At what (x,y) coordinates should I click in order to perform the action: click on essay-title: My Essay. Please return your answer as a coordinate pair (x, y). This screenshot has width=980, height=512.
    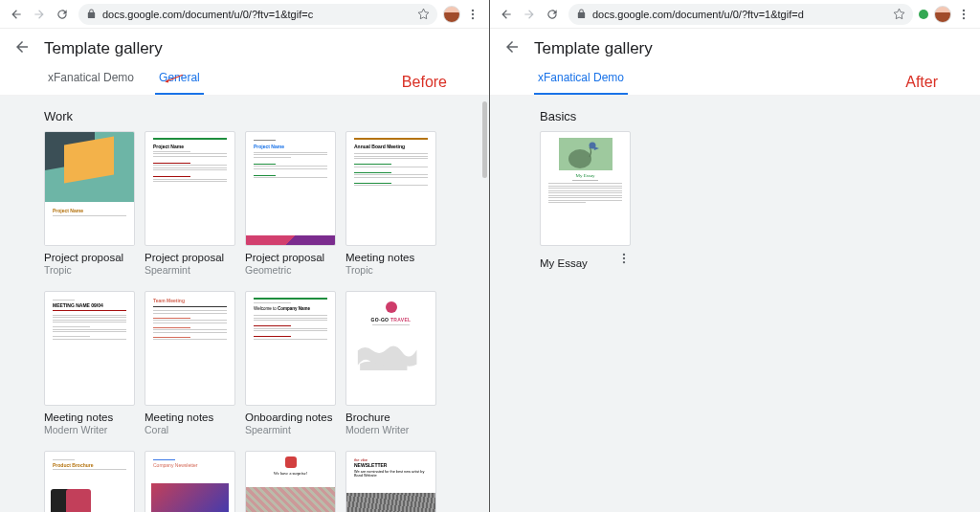
    Looking at the image, I should click on (586, 176).